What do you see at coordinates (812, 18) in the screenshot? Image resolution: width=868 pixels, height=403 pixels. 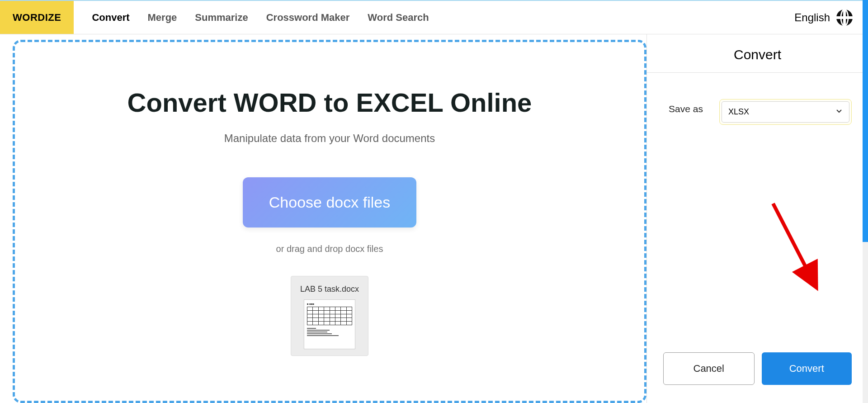 I see `language-text: English` at bounding box center [812, 18].